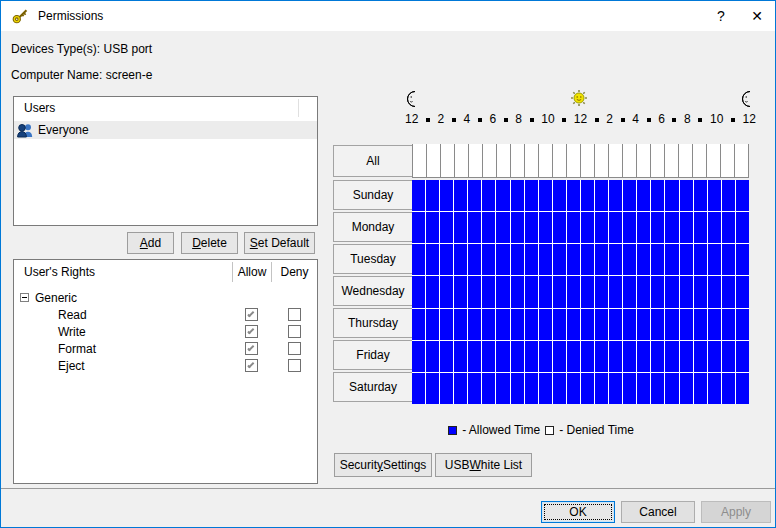 The height and width of the screenshot is (528, 776). I want to click on help-button: ?, so click(721, 16).